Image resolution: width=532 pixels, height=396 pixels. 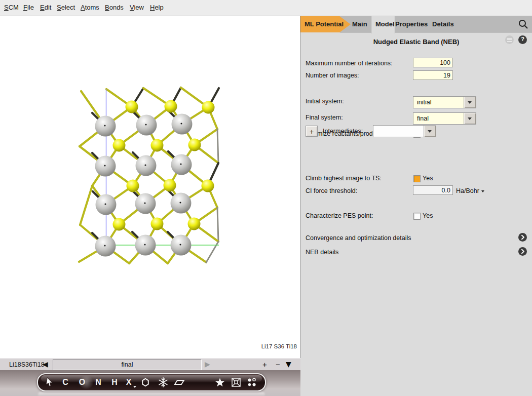 What do you see at coordinates (417, 216) in the screenshot?
I see `characterize-checkbox` at bounding box center [417, 216].